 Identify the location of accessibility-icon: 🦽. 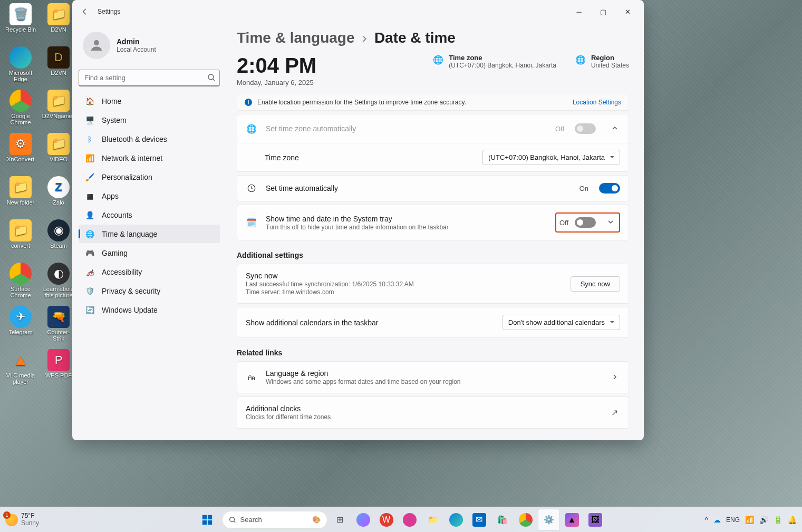
(90, 272).